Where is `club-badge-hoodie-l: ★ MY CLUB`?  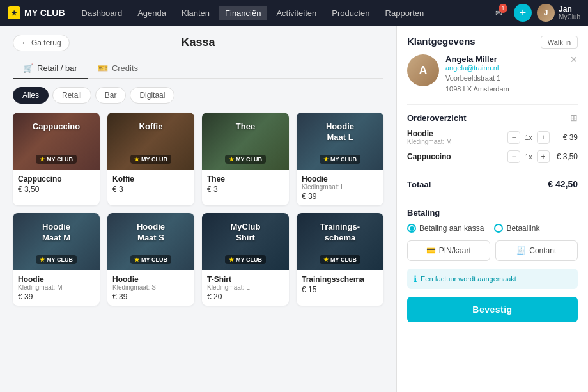 club-badge-hoodie-l: ★ MY CLUB is located at coordinates (340, 159).